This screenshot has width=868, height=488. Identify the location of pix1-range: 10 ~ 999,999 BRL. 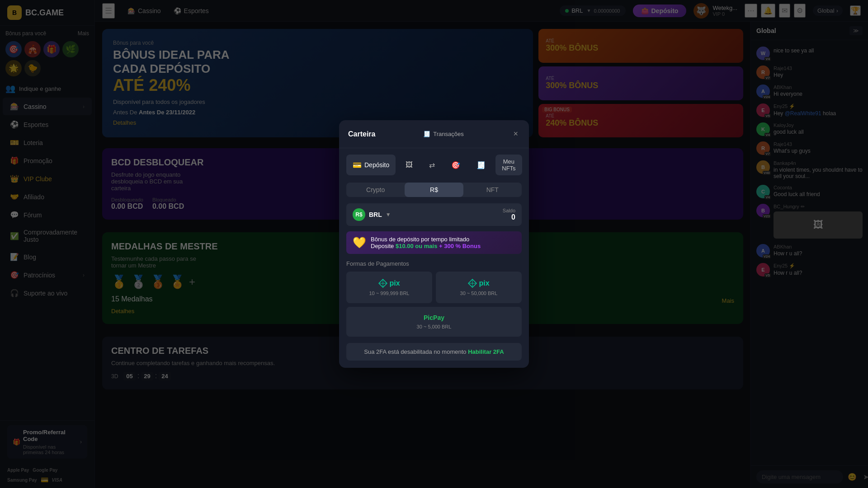
(390, 293).